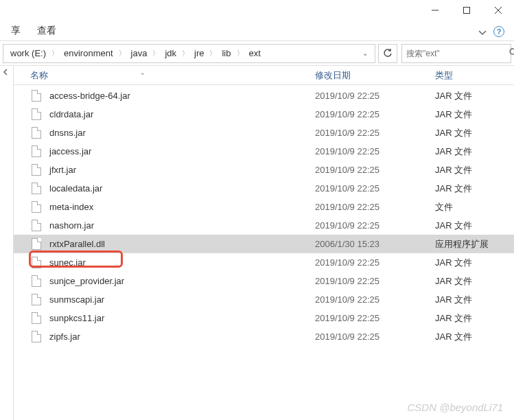 This screenshot has height=420, width=514. Describe the element at coordinates (264, 207) in the screenshot. I see `file-row: meta-index2019/10/9 22:25文件` at that location.